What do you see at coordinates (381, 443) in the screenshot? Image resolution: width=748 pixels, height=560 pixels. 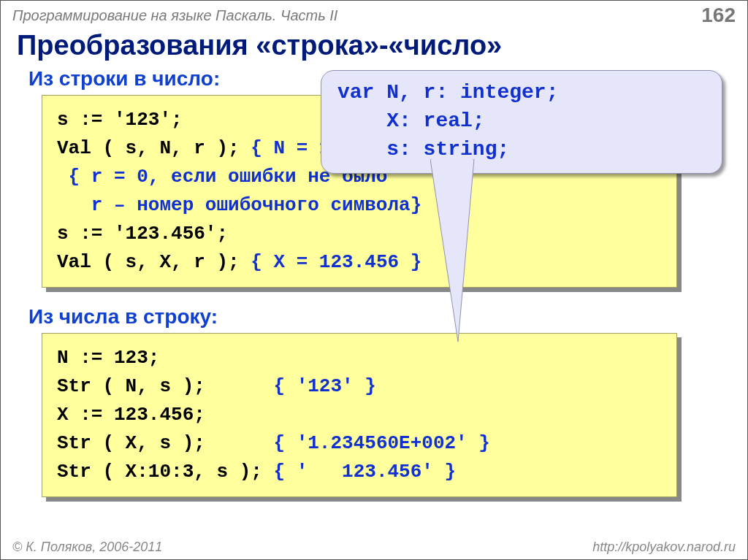 I see `code-comment: { '1.234560E+002' }` at bounding box center [381, 443].